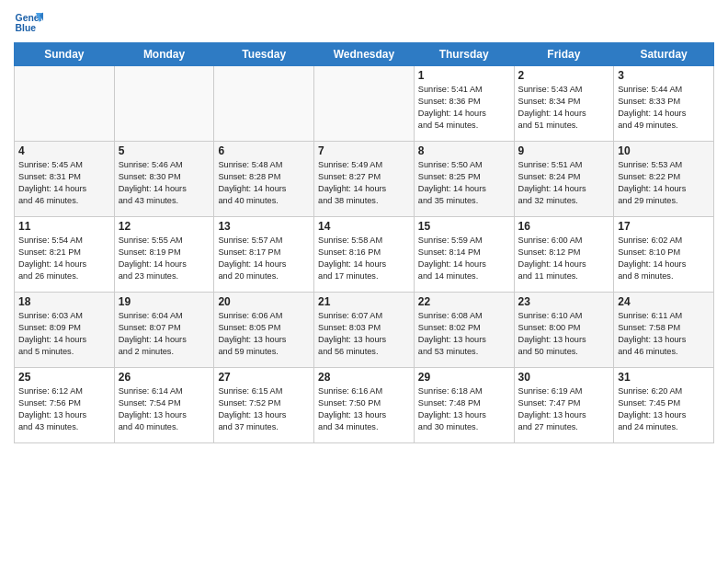 The width and height of the screenshot is (728, 563). What do you see at coordinates (364, 151) in the screenshot?
I see `day-number: 7` at bounding box center [364, 151].